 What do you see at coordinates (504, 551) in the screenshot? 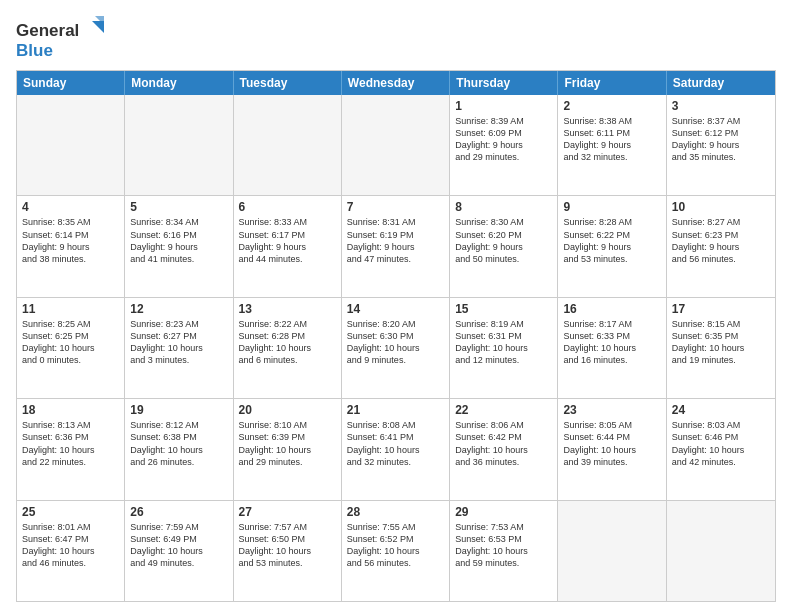
I see `cal-cell: 29Sunrise: 7:53 AM Sunset: 6:53 PM Dayli…` at bounding box center [504, 551].